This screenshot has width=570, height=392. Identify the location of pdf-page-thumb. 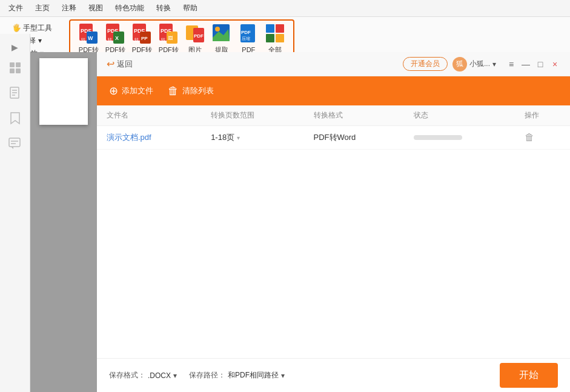
(64, 91).